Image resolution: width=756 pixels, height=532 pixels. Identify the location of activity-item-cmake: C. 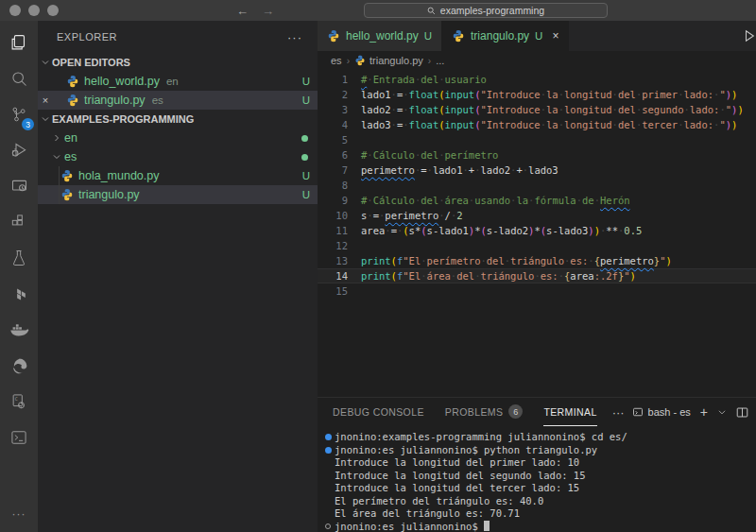
(19, 403).